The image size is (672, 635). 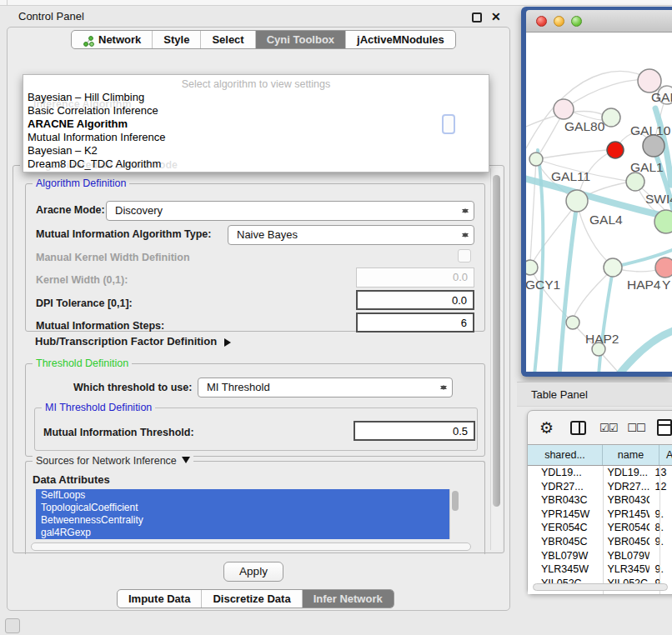 What do you see at coordinates (253, 572) in the screenshot?
I see `apply-button: Apply` at bounding box center [253, 572].